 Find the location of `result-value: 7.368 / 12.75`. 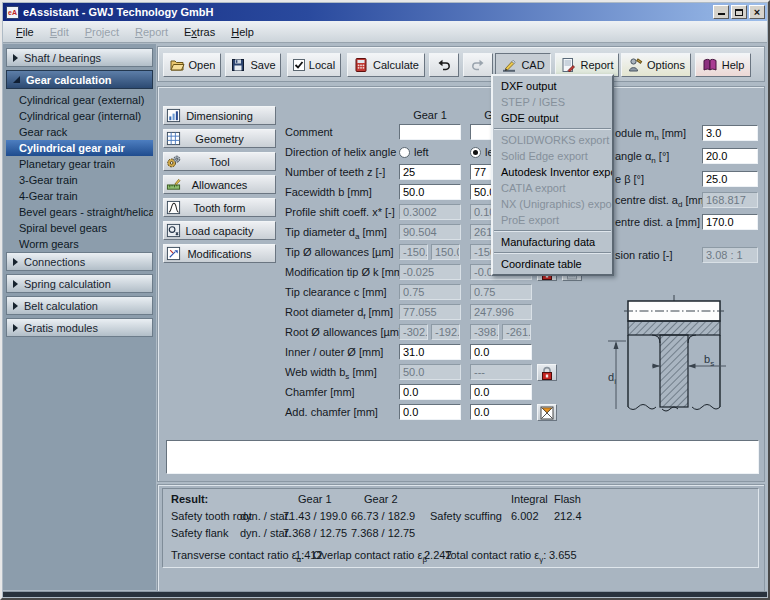

result-value: 7.368 / 12.75 is located at coordinates (383, 533).